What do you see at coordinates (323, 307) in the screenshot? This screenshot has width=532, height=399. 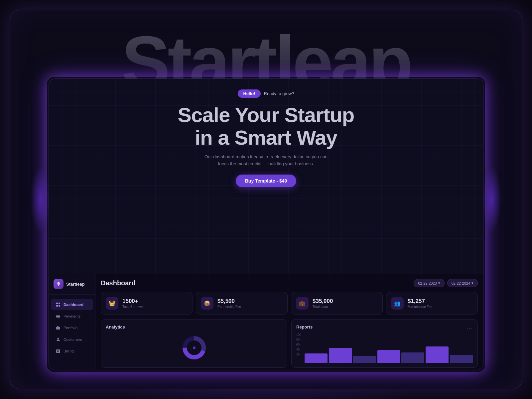 I see `stat-label-2: Total Loan` at bounding box center [323, 307].